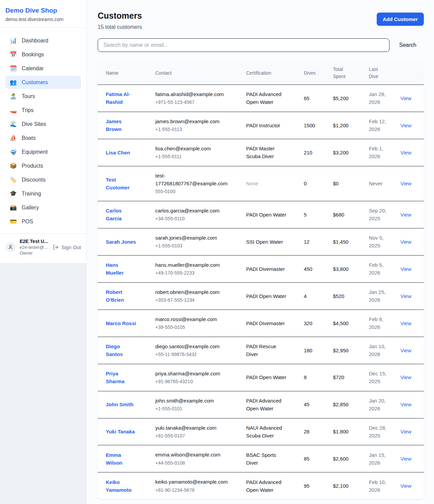 The height and width of the screenshot is (504, 434). I want to click on dives-cell: 1500, so click(310, 125).